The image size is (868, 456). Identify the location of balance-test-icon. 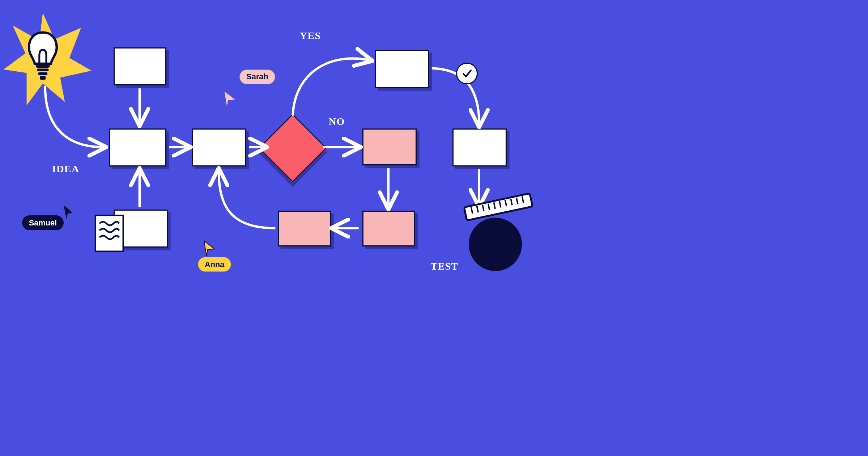
(498, 232).